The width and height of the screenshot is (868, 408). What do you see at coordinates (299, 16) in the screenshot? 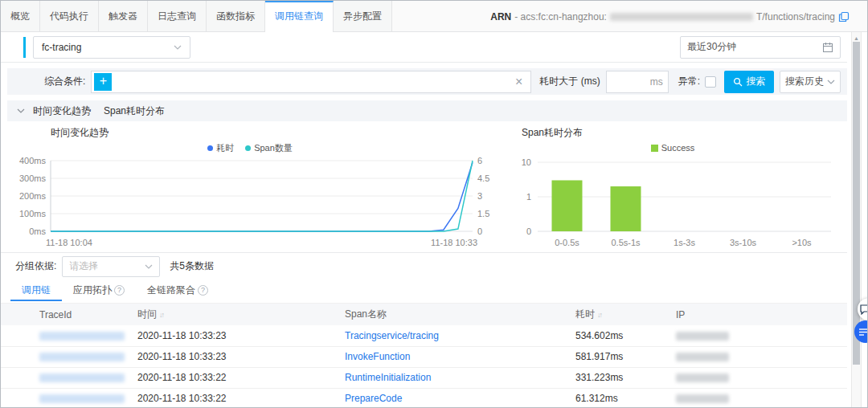
I see `tab-item: 调用链查询` at bounding box center [299, 16].